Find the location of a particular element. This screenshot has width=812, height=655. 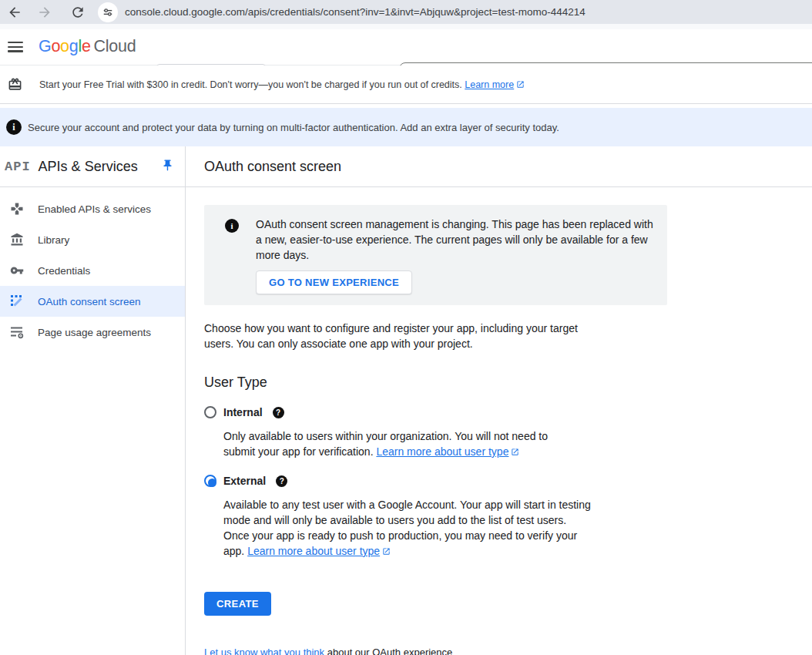

key-icon is located at coordinates (17, 270).